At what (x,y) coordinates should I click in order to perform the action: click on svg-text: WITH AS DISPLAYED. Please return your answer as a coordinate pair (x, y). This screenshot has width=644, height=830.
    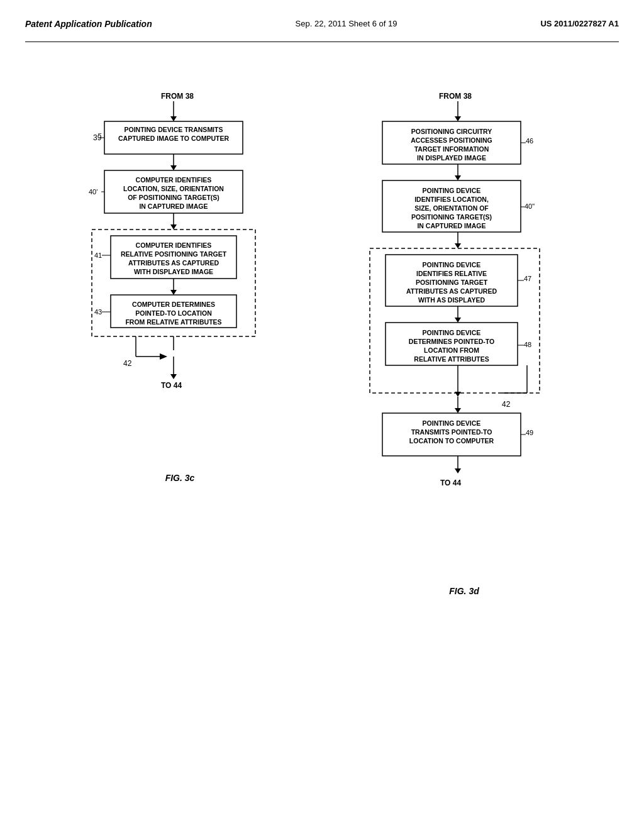
    Looking at the image, I should click on (452, 300).